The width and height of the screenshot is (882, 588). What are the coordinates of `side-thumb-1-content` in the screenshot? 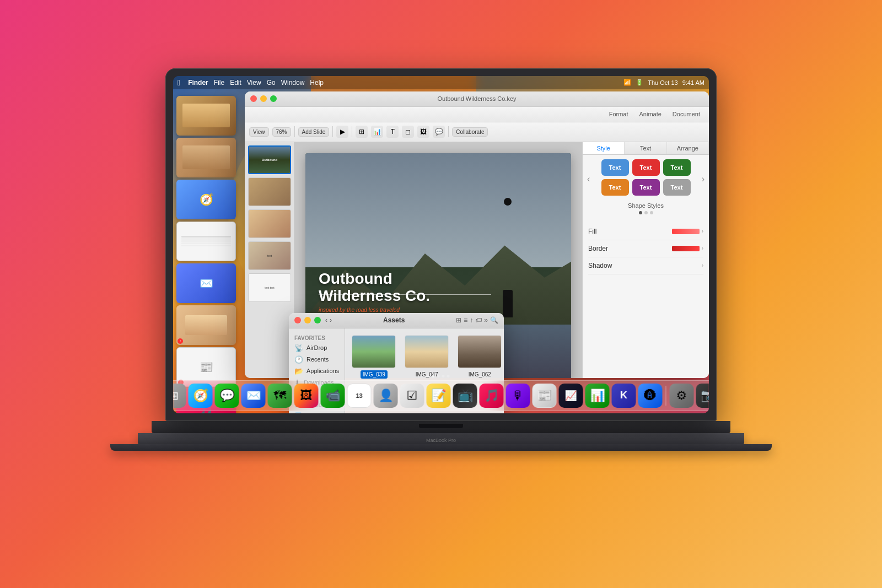 It's located at (206, 116).